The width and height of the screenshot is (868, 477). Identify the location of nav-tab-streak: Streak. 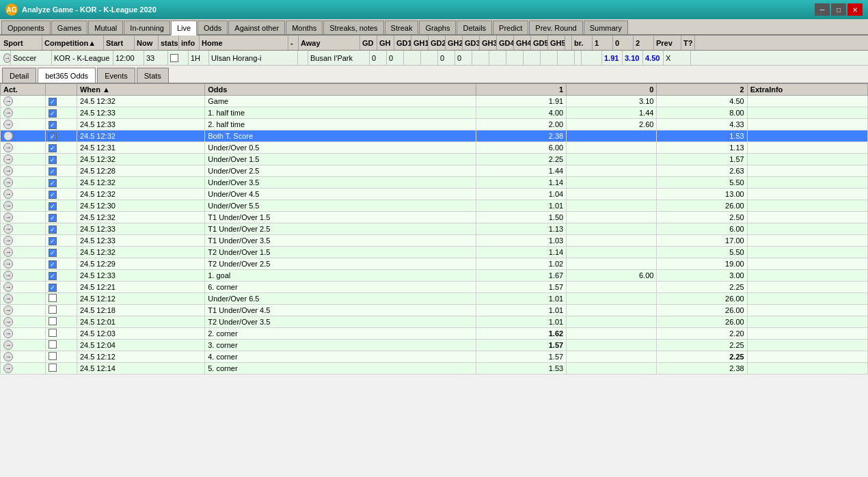
(402, 27).